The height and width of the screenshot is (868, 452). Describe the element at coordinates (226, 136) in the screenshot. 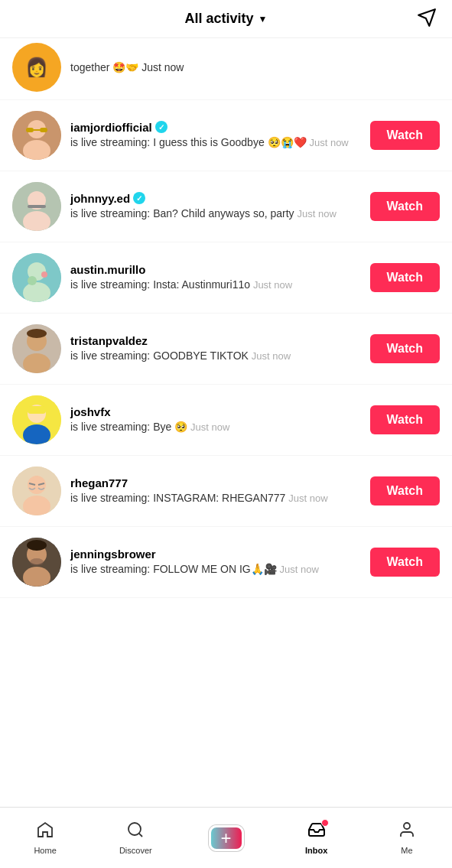

I see `list-item: iamjordiofficial is live streaming: I gu…` at that location.